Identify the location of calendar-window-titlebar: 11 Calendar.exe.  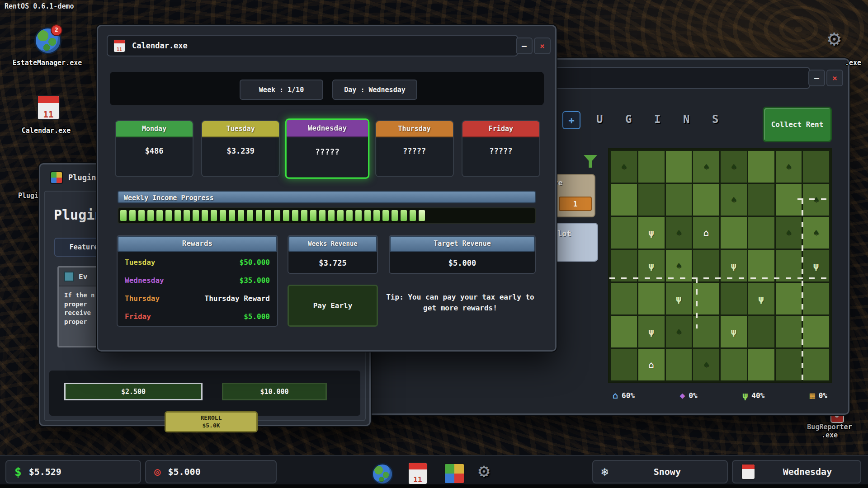
(312, 46).